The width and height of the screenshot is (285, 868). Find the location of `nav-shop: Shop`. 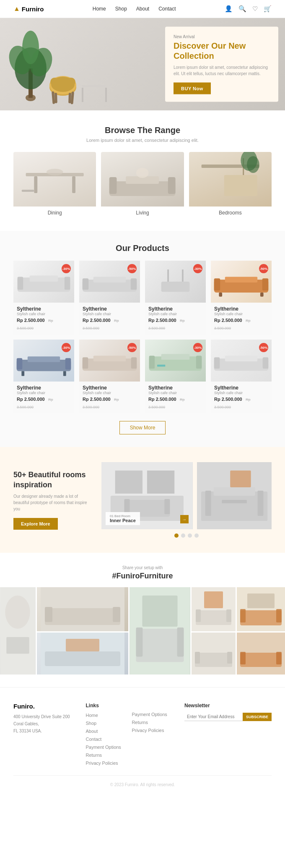

nav-shop: Shop is located at coordinates (121, 9).